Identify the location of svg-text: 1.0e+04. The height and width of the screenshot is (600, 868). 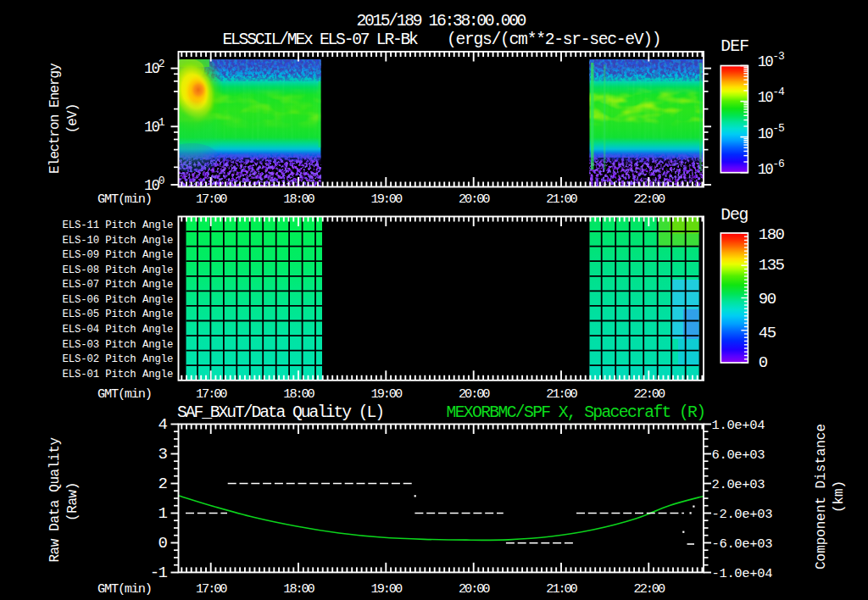
(739, 425).